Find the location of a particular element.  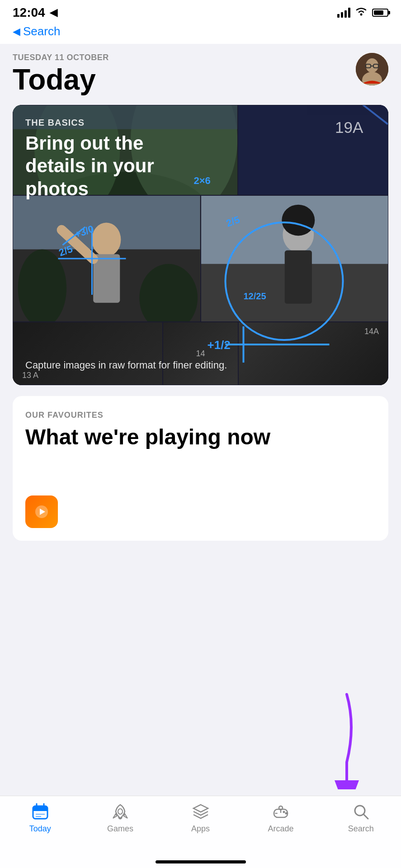

second-card-label: OUR FAVOURITES is located at coordinates (201, 415).